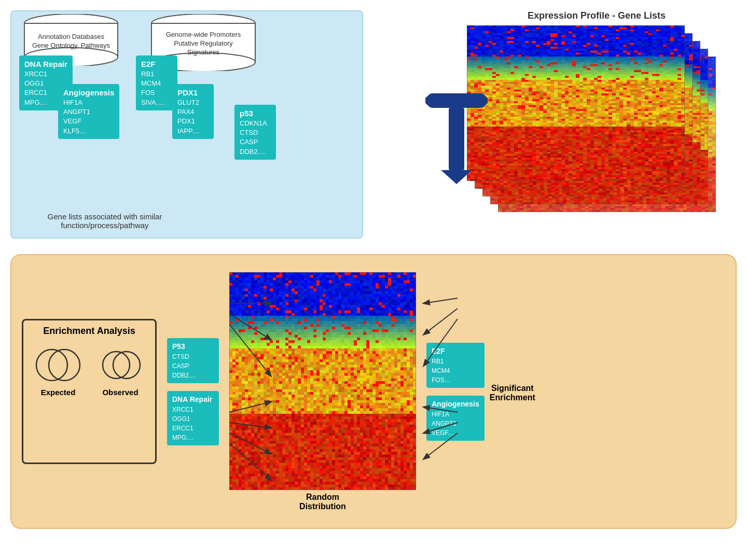  Describe the element at coordinates (203, 34) in the screenshot. I see `svg-text: Genome-wide Promoters` at that location.